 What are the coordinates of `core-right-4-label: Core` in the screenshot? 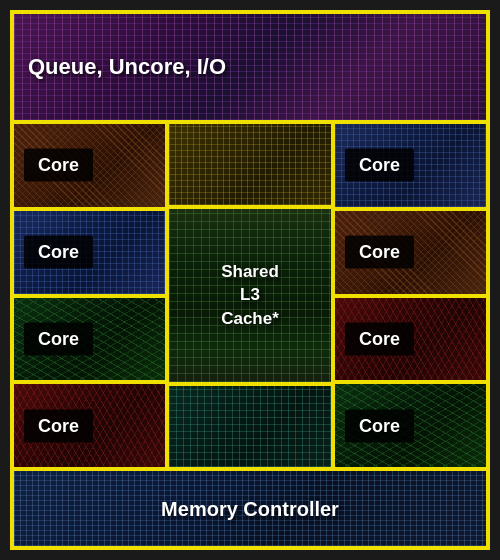 It's located at (380, 426).